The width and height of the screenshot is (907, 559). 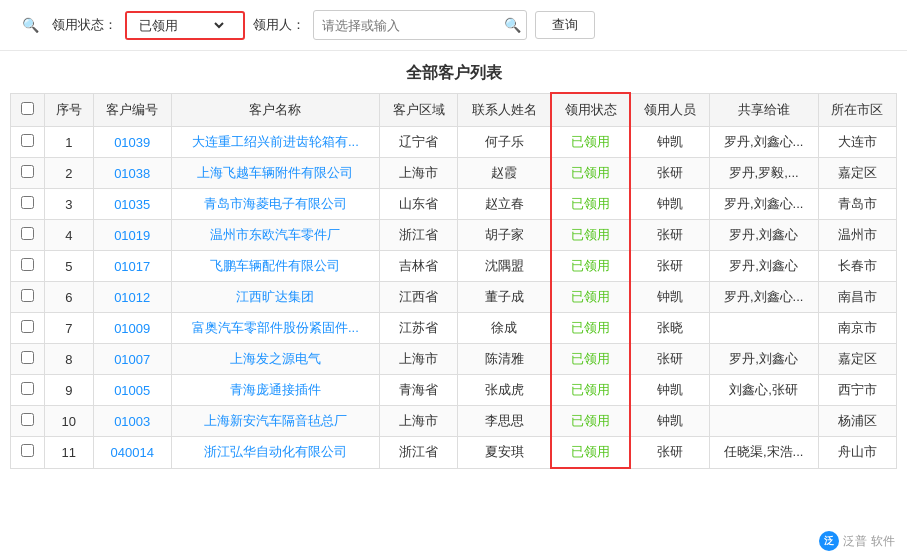 I want to click on code-link: 01003, so click(x=132, y=422).